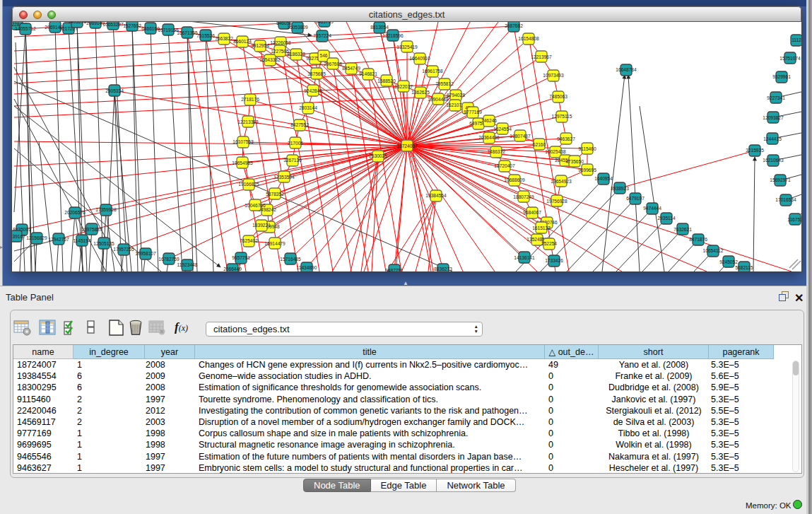  I want to click on svg-text: 19654985, so click(242, 163).